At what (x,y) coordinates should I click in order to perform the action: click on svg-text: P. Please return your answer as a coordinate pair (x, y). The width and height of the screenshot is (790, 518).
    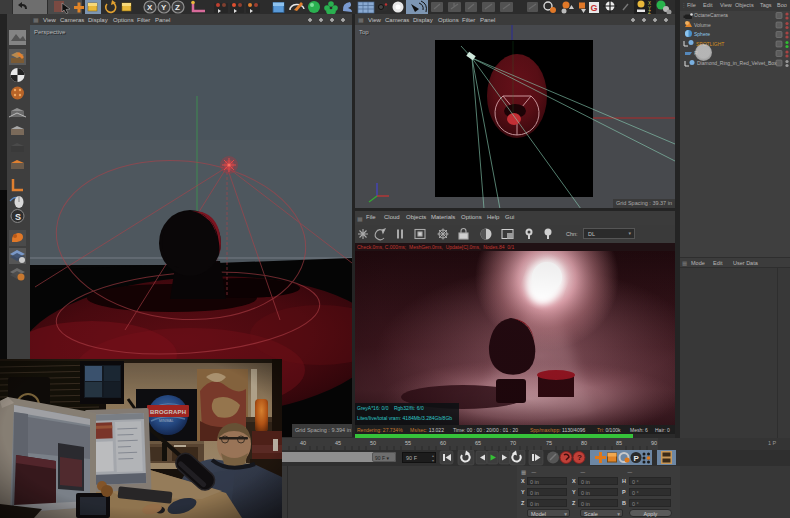
    Looking at the image, I should click on (637, 458).